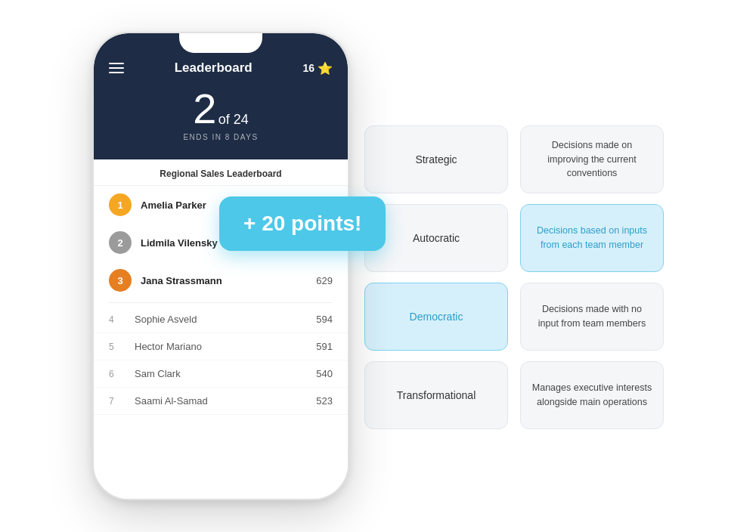 The width and height of the screenshot is (756, 532). What do you see at coordinates (221, 302) in the screenshot?
I see `divider` at bounding box center [221, 302].